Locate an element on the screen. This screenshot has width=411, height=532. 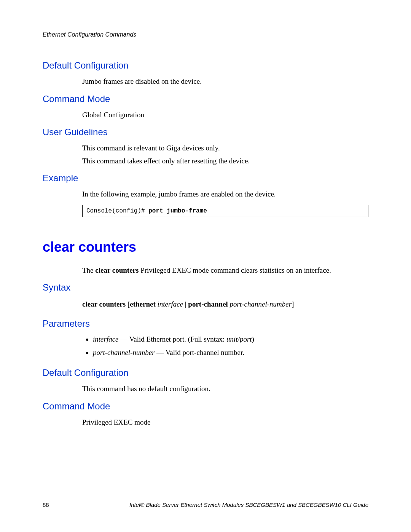
page-header: Ethernet Configuration Commands is located at coordinates (206, 35).